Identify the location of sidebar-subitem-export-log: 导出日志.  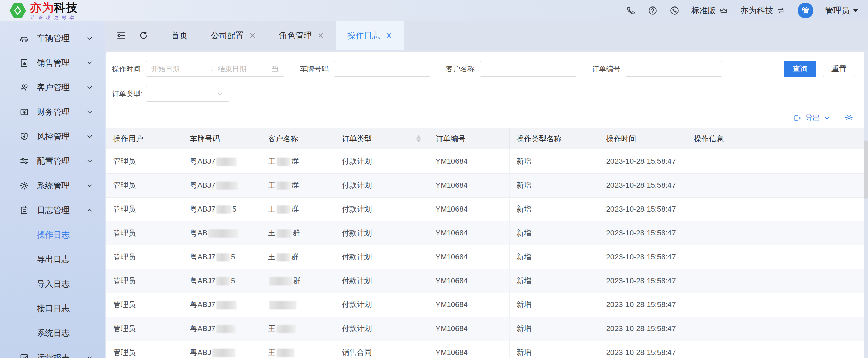
(53, 259).